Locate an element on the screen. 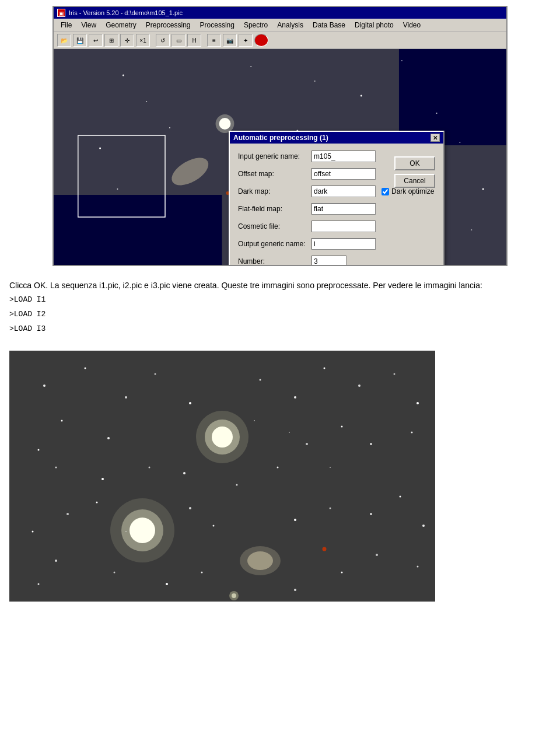  menu-database: Data Base is located at coordinates (329, 25).